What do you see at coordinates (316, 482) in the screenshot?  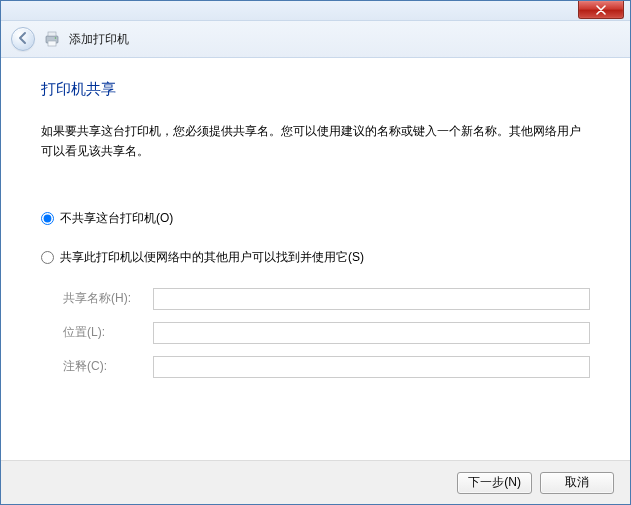 I see `footer: 下一步(N) 取消` at bounding box center [316, 482].